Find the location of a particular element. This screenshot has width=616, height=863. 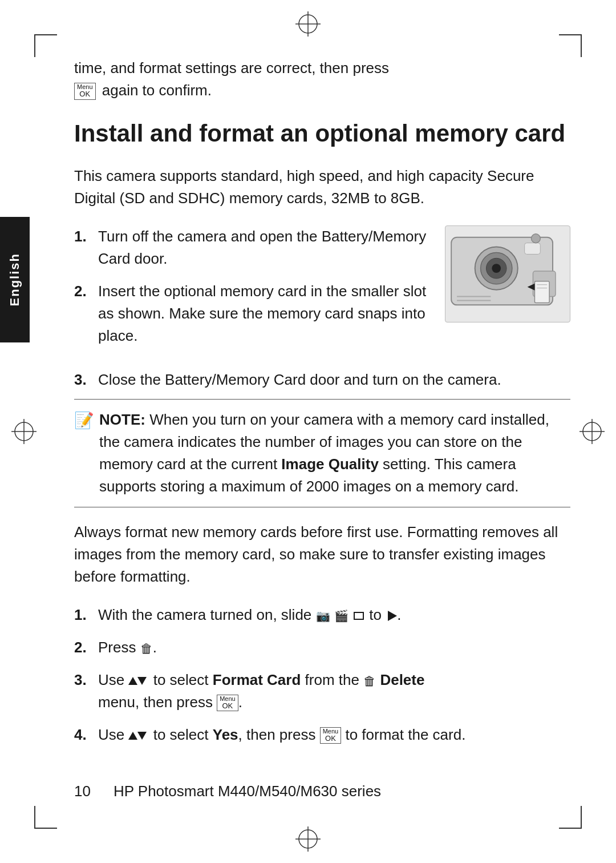

crosshair-bottom is located at coordinates (308, 839).